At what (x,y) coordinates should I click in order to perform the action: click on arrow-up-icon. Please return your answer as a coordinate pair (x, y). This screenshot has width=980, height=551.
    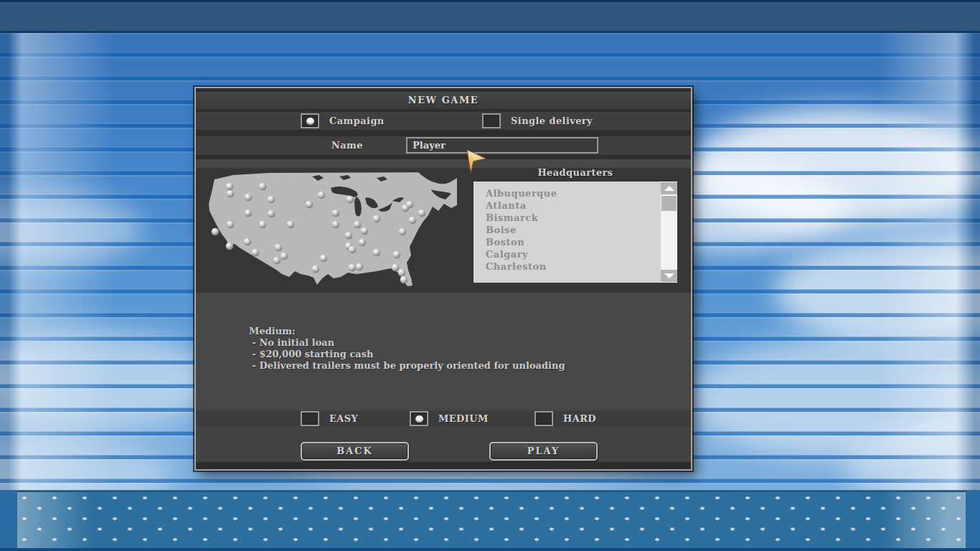
    Looking at the image, I should click on (669, 188).